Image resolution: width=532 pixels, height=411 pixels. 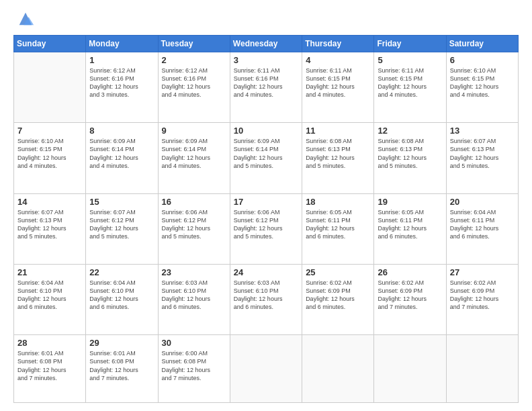 What do you see at coordinates (194, 130) in the screenshot?
I see `day-number: 9` at bounding box center [194, 130].